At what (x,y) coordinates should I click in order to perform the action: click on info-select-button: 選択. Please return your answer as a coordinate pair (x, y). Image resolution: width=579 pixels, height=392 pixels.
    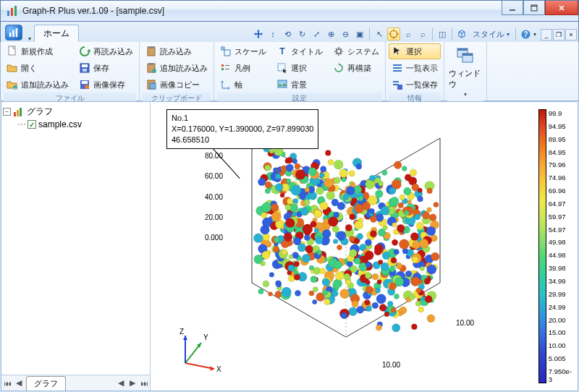
    Looking at the image, I should click on (415, 51).